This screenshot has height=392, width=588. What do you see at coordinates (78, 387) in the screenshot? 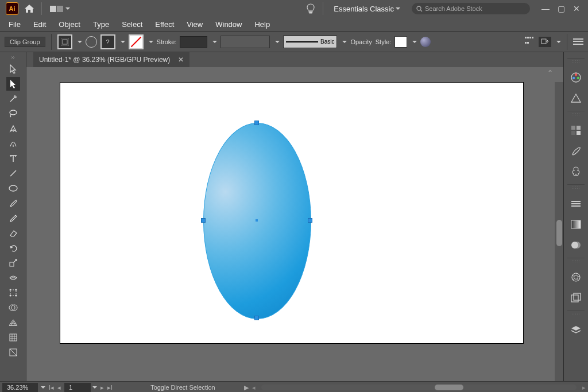
I see `artboard-number-input: 1` at bounding box center [78, 387].